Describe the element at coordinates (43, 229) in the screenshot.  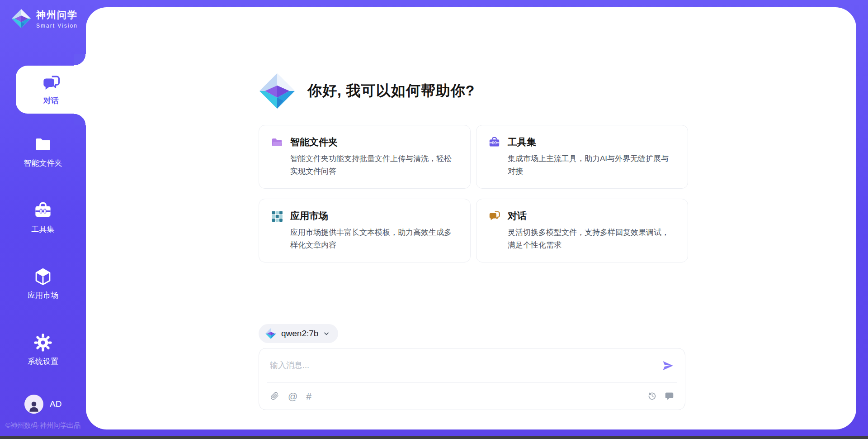
I see `sidebar-item-label: 工具集` at that location.